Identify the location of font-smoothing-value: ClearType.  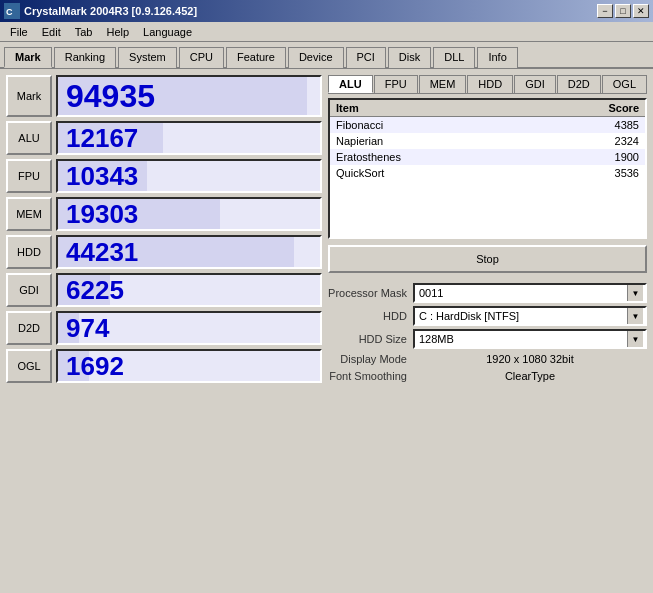
(530, 376).